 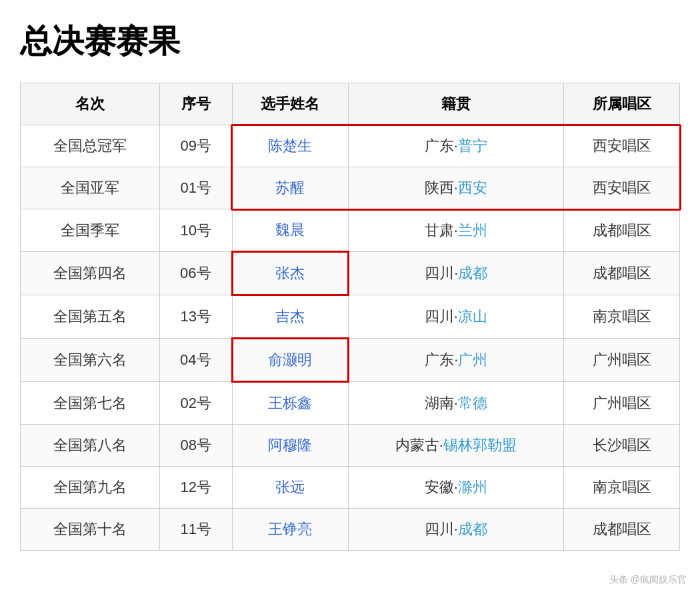 I want to click on table-row: 全国第六名04号俞灏明广东·广州广州唱区, so click(x=351, y=360).